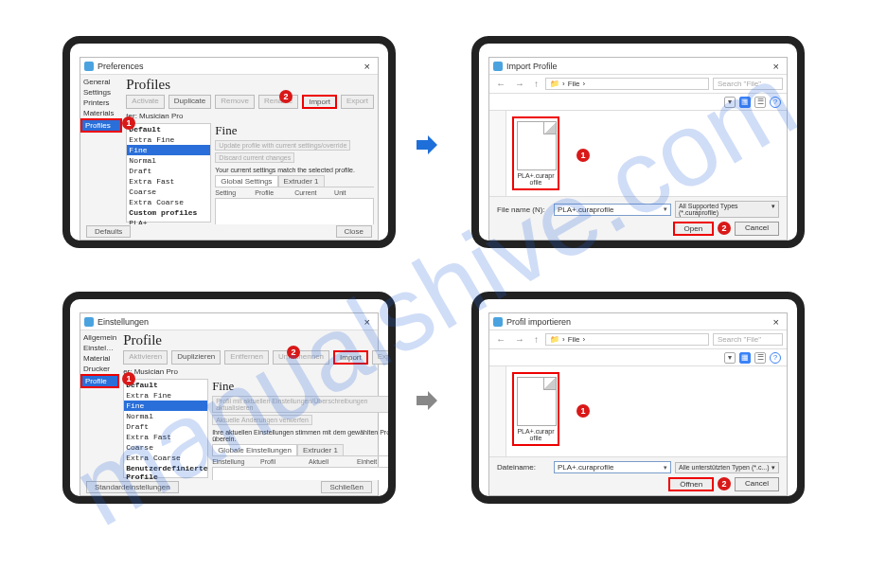 This screenshot has width=869, height=588. Describe the element at coordinates (724, 468) in the screenshot. I see `filter-text: Alle unterstützten Typen (*.c...)` at that location.